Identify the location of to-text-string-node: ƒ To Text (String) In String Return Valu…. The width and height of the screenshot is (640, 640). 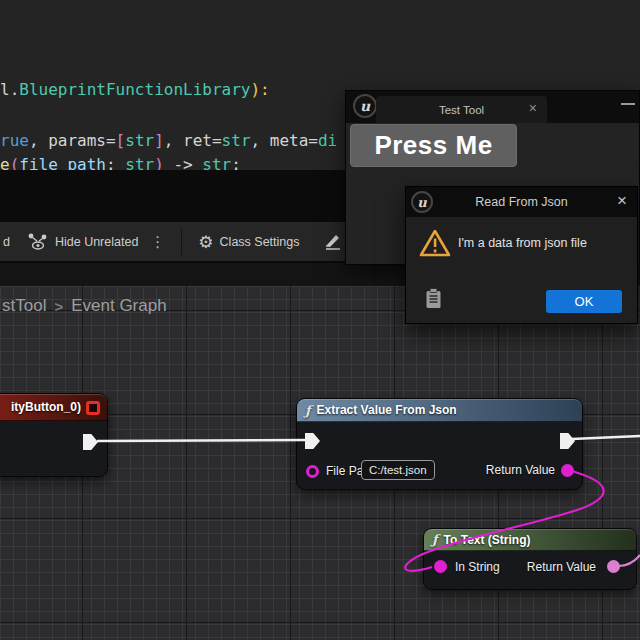
(530, 559).